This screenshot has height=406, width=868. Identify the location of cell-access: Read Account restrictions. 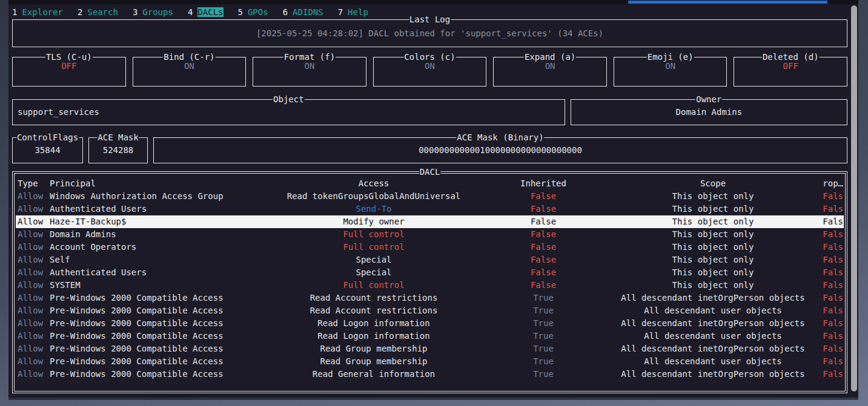
(374, 311).